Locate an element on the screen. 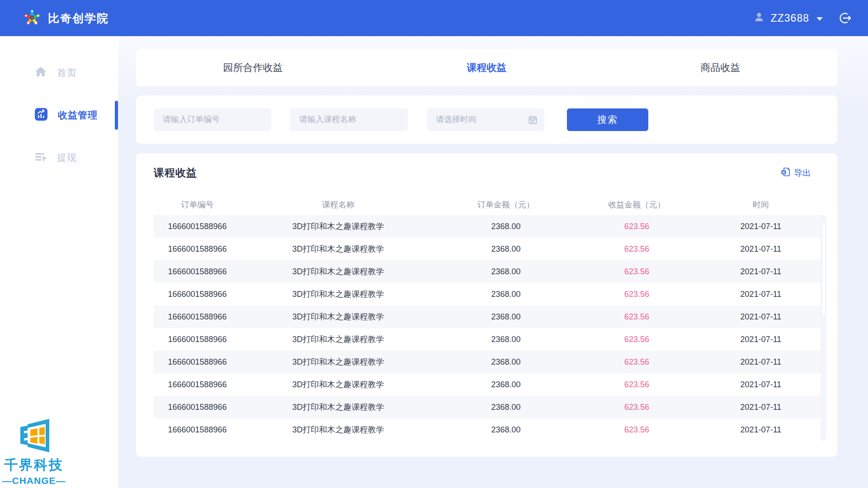  tab-garden-coop-revenue: 园所合作收益 is located at coordinates (253, 68).